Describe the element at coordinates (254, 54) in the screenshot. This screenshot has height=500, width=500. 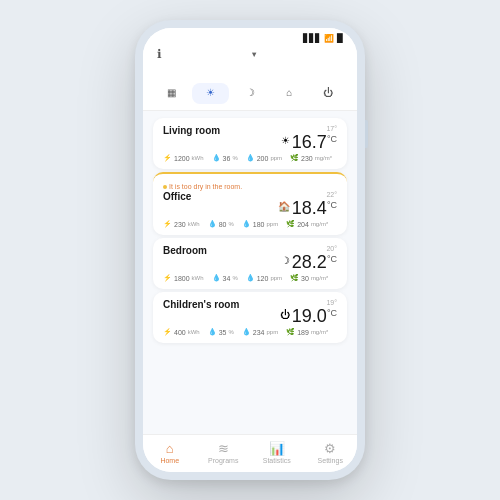
I see `chevron-down-icon: ▾` at that location.